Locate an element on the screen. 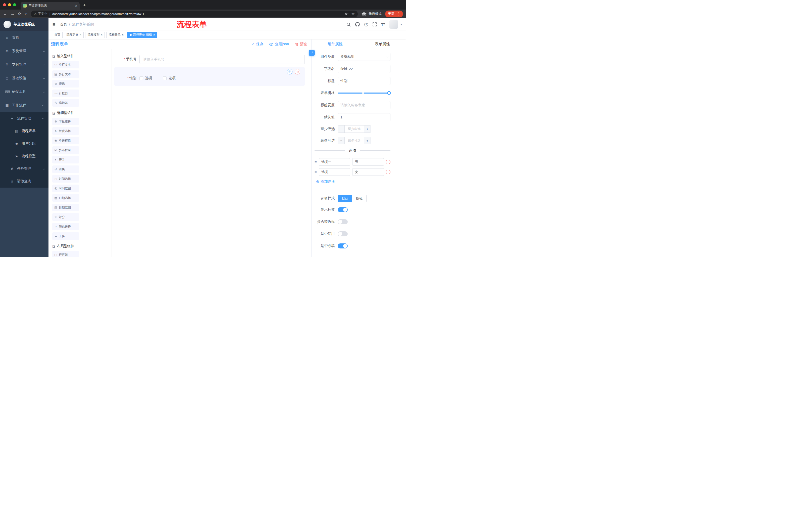 This screenshot has width=812, height=514. border-toggle is located at coordinates (343, 222).